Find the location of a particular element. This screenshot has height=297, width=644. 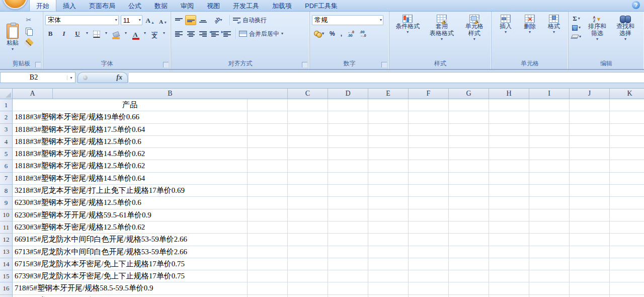

row-header: 10 is located at coordinates (6, 215).